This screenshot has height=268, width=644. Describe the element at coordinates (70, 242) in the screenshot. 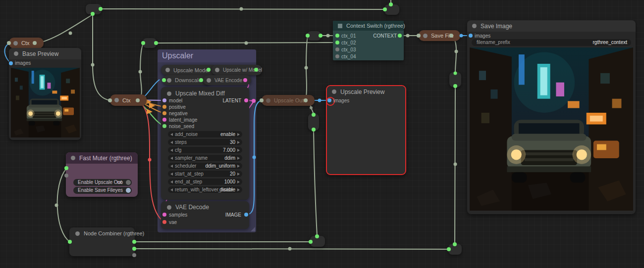

I see `combiner-output-slot` at that location.